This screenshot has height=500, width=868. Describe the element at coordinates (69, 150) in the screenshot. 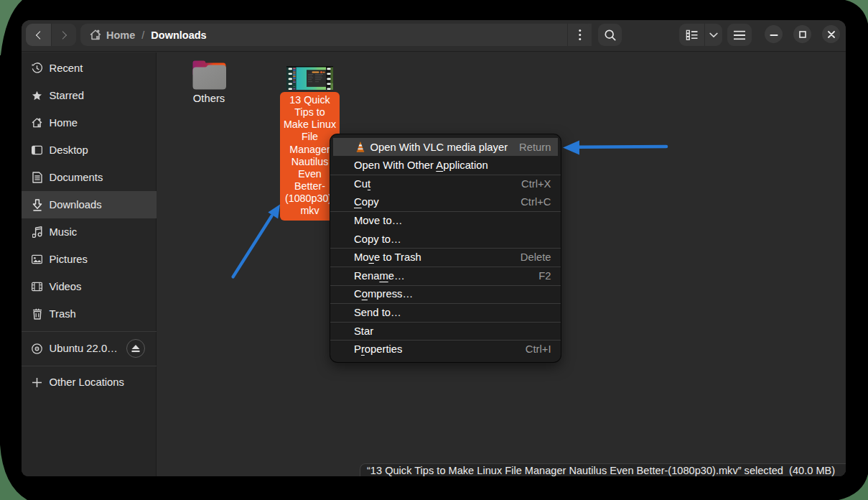

I see `sidebar-item-label: Desktop` at that location.